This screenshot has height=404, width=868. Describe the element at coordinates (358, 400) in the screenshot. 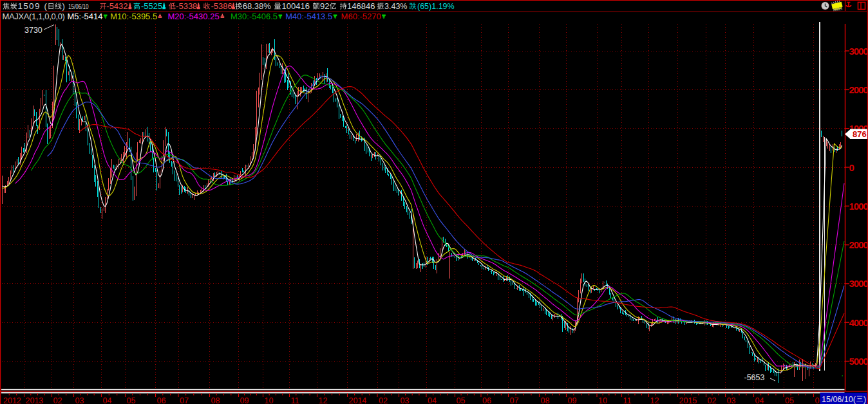

I see `svg-text: 2014` at that location.